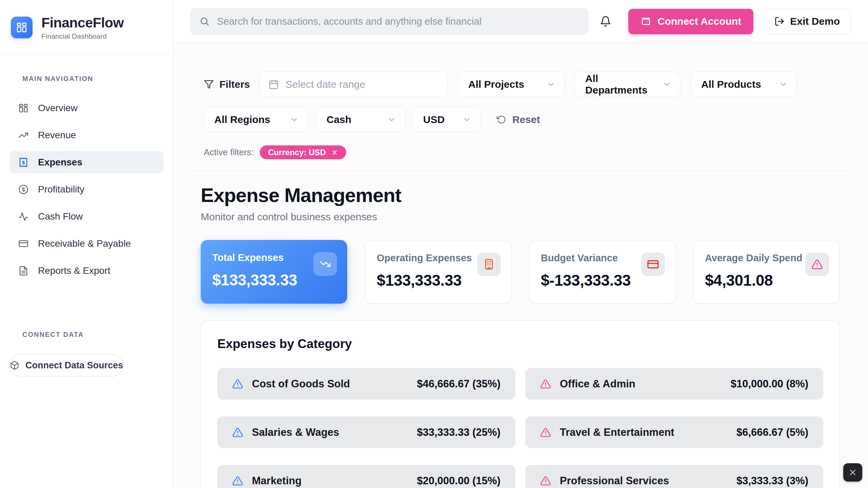  I want to click on sidebar-item-expenses: $ Expenses, so click(86, 162).